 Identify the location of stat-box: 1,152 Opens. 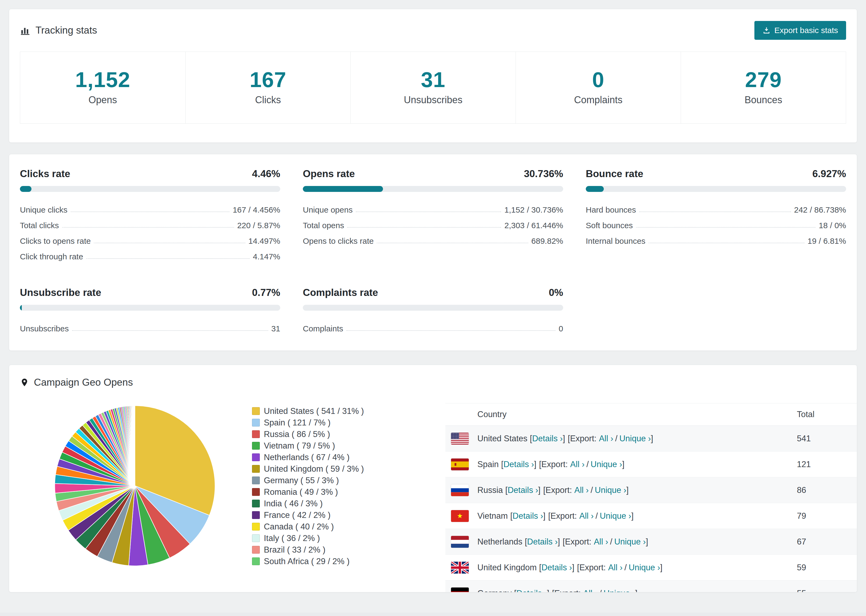
(102, 88).